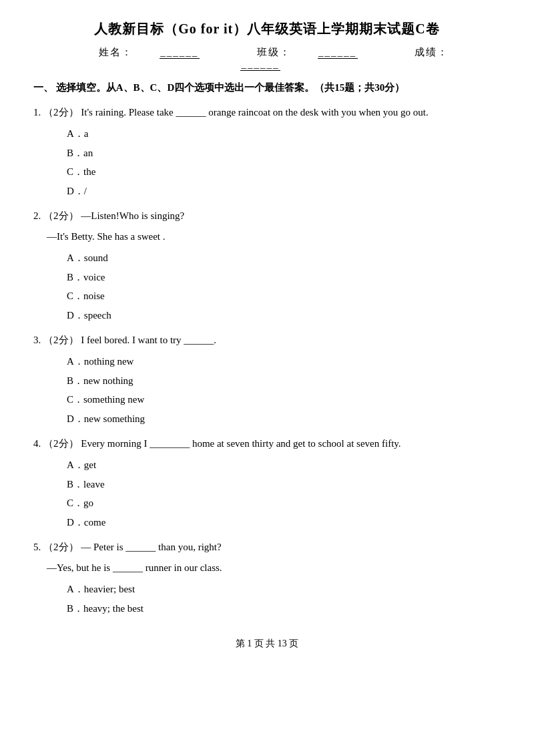  Describe the element at coordinates (284, 258) in the screenshot. I see `question-2-option-a: A．sound` at that location.